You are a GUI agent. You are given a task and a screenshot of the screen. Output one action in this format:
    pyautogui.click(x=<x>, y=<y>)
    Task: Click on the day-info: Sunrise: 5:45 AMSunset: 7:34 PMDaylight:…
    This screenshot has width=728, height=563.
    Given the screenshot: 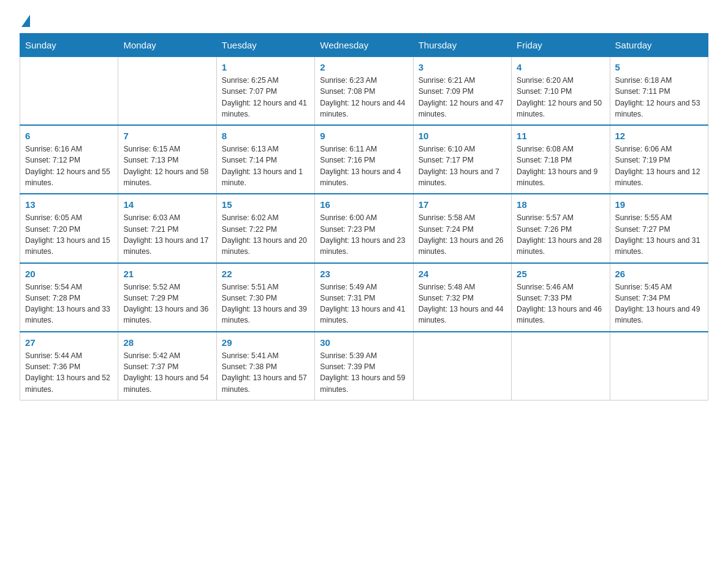 What is the action you would take?
    pyautogui.click(x=659, y=304)
    